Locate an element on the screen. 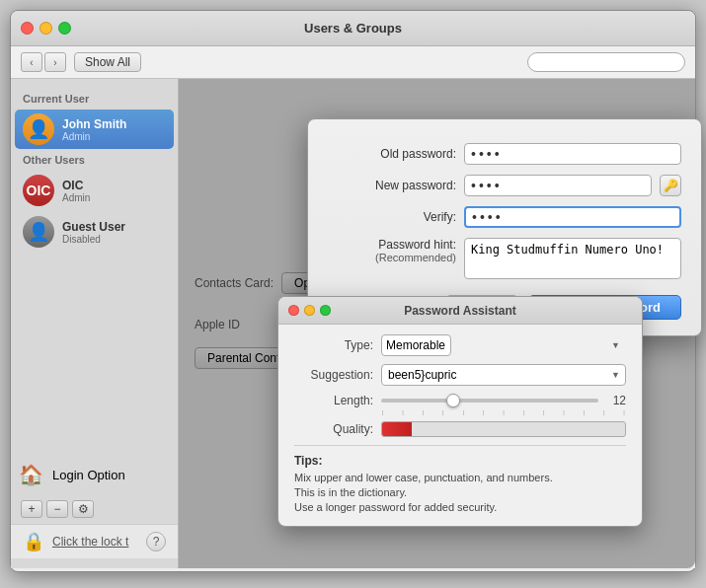 The height and width of the screenshot is (588, 706). user-role-oic: Admin is located at coordinates (115, 197).